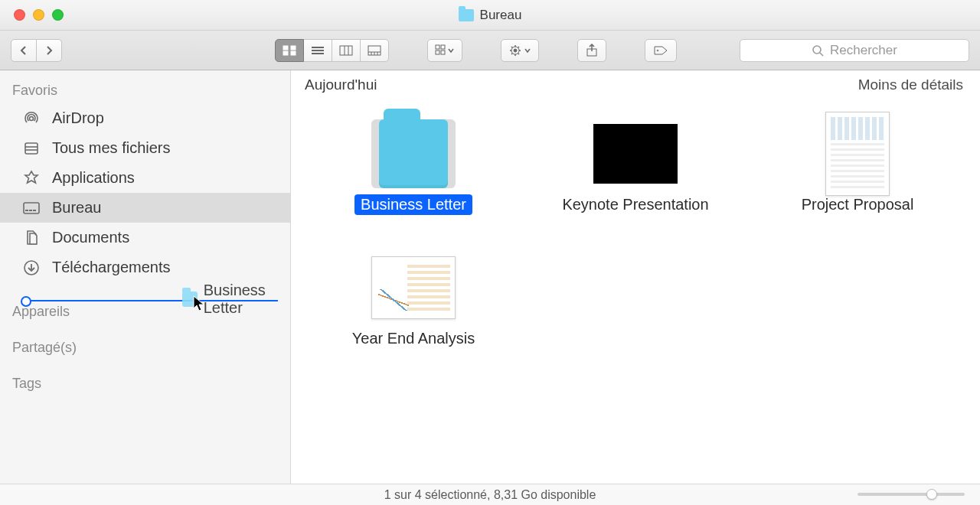  What do you see at coordinates (911, 85) in the screenshot?
I see `detail-toggle: Moins de détails` at bounding box center [911, 85].